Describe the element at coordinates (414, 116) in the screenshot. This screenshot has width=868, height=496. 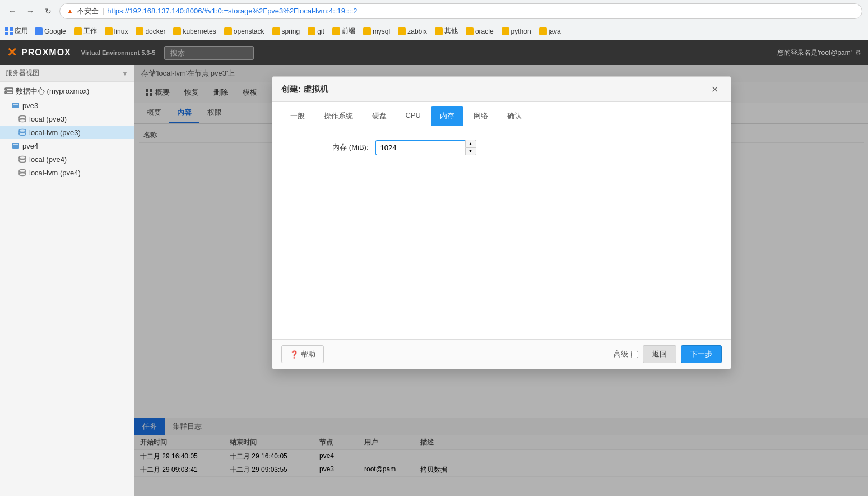
I see `dialog-tab-cpu: CPU` at that location.